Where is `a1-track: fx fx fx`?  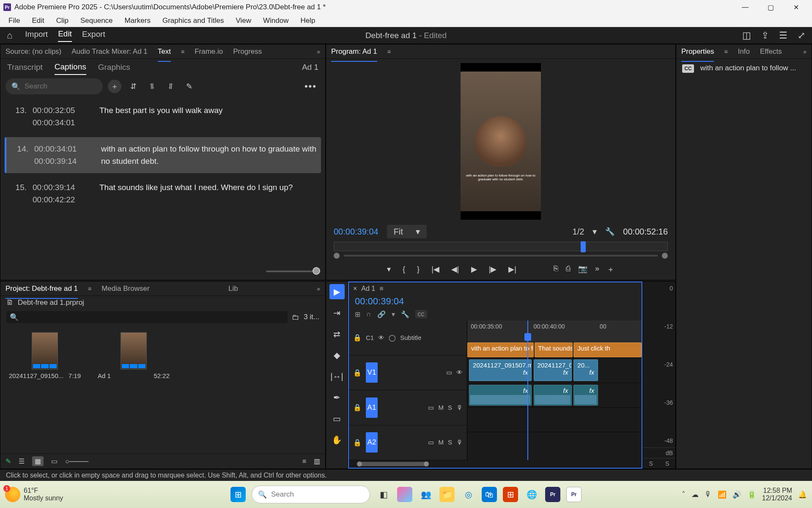
a1-track: fx fx fx is located at coordinates (554, 395).